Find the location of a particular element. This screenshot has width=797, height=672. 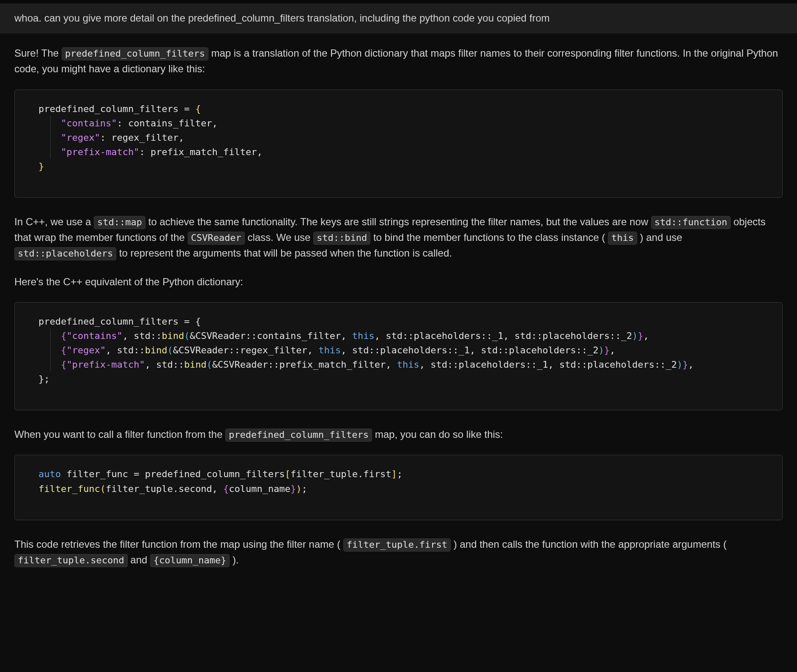

inline-code: filter_tuple.first is located at coordinates (397, 545).